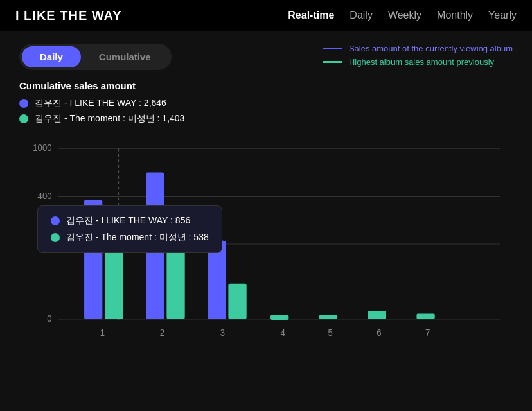 Image resolution: width=532 pixels, height=411 pixels. What do you see at coordinates (222, 333) in the screenshot?
I see `svg-text: 3` at bounding box center [222, 333].